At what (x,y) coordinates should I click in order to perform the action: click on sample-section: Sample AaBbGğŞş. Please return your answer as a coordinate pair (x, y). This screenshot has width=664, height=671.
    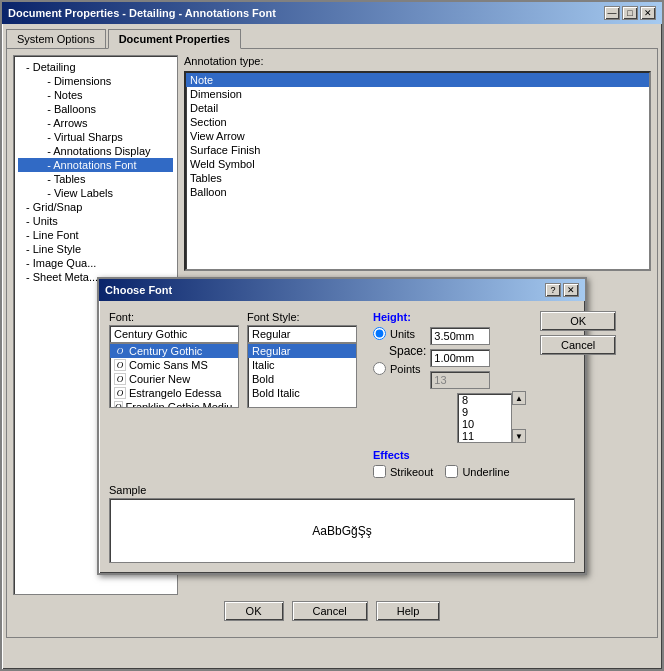
    Looking at the image, I should click on (342, 524).